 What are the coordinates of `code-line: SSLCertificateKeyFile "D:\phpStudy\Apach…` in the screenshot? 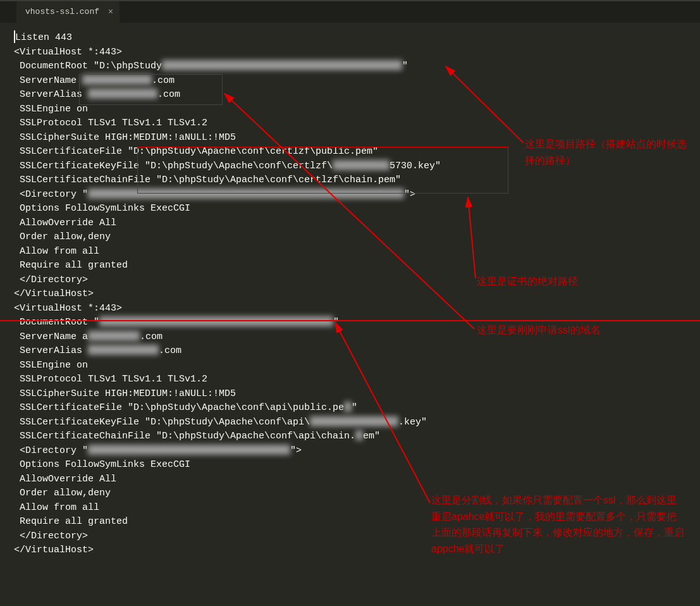 It's located at (357, 423).